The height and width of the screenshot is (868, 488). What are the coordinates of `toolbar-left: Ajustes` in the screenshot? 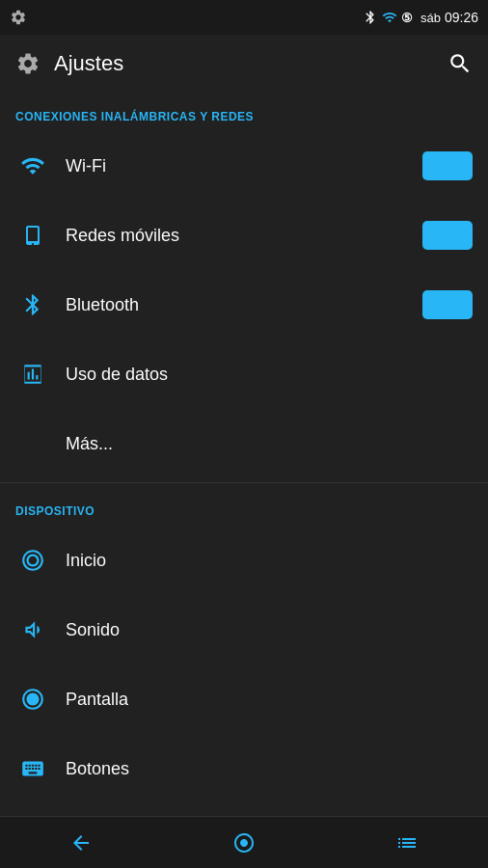 It's located at (69, 64).